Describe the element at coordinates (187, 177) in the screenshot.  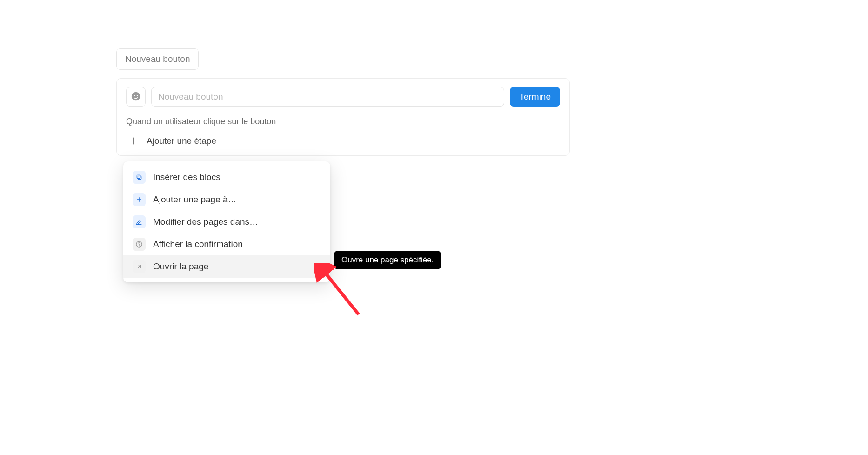
I see `menu-item-label: Insérer des blocs` at that location.